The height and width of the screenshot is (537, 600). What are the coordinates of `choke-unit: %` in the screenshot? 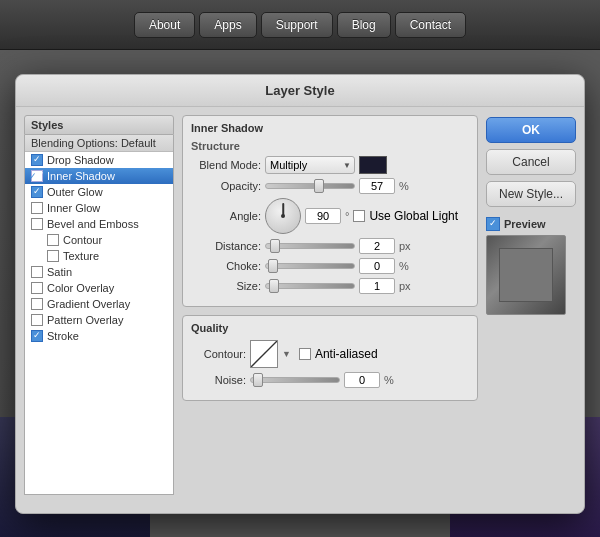 It's located at (404, 266).